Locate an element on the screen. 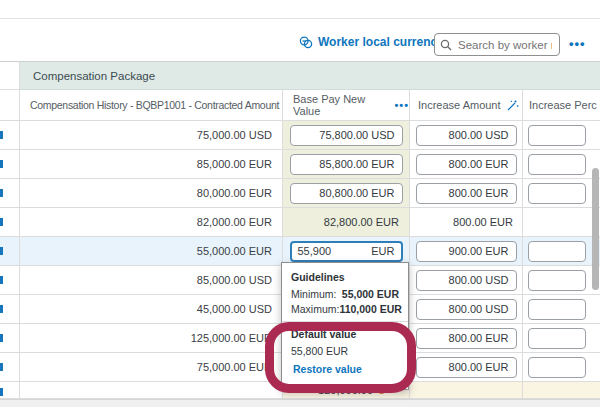 This screenshot has width=600, height=407. increase-amount-cell: 900.00 EUR is located at coordinates (466, 252).